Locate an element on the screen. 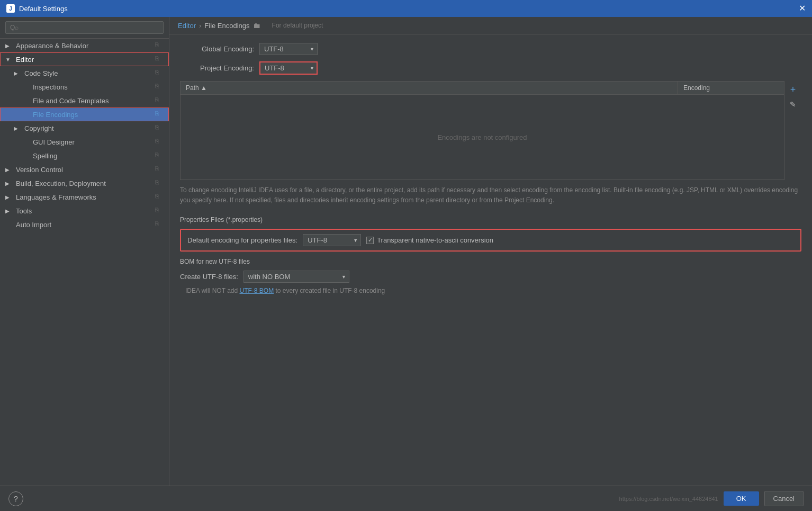  table-empty-message: Encodings are not configured is located at coordinates (482, 137).